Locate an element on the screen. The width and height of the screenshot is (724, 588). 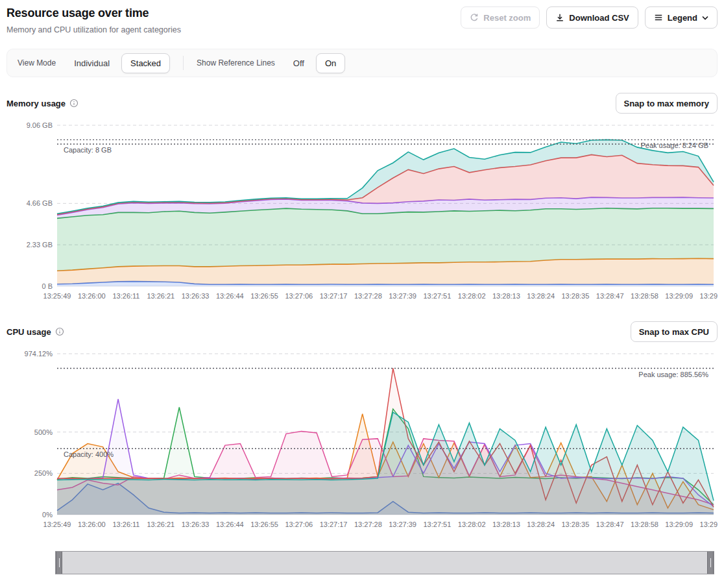
y-axis-tick-label: 974.12% is located at coordinates (39, 354).